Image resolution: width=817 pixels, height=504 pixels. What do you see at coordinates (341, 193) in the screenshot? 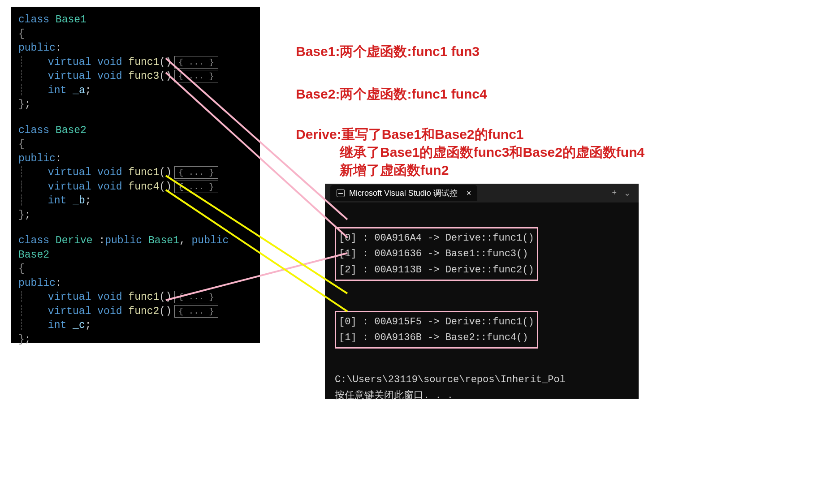
I see `terminal-icon` at bounding box center [341, 193].